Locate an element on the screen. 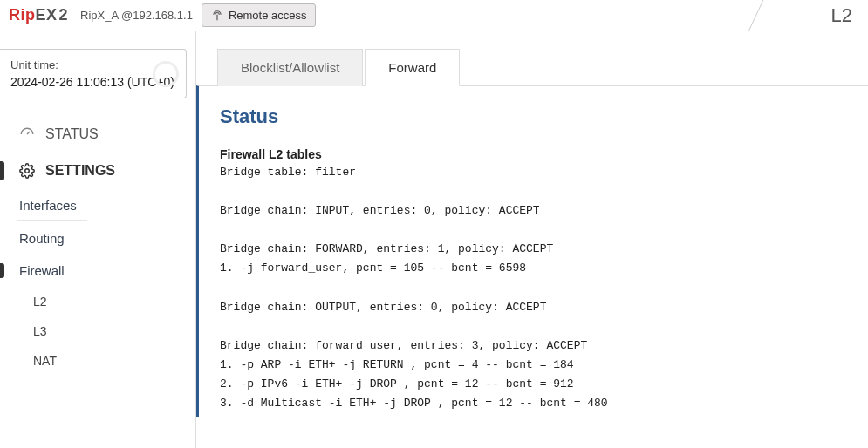  nav-settings: SETTINGS is located at coordinates (98, 171).